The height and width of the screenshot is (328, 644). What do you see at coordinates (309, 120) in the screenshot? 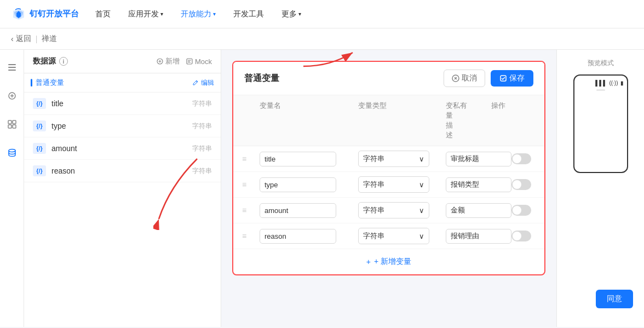
I see `col-varname: 变量名` at bounding box center [309, 120].